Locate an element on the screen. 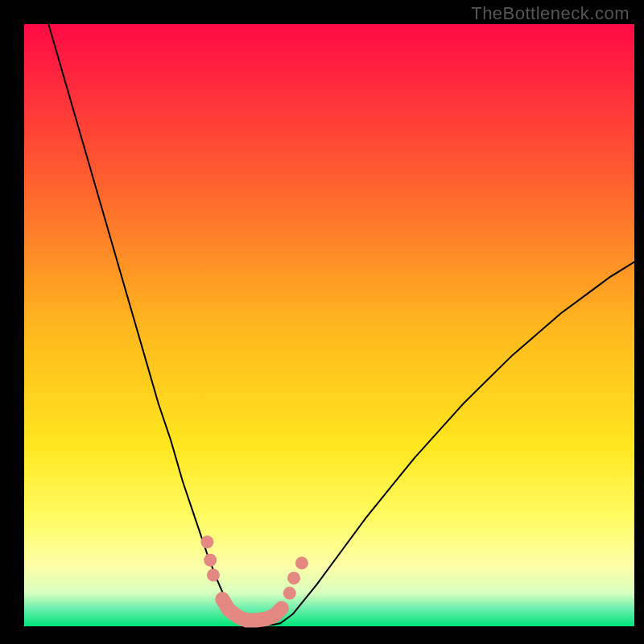 This screenshot has height=644, width=644. watermark-text: TheBottleneck.com is located at coordinates (551, 14).